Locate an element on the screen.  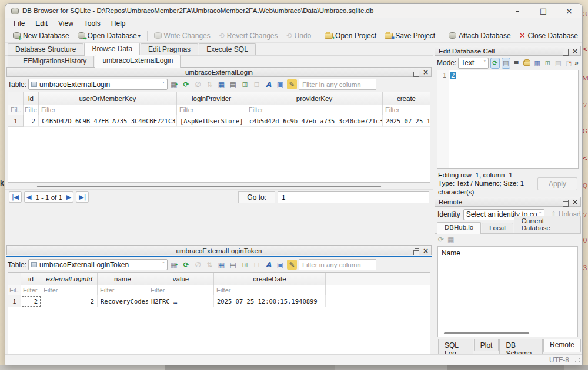
first-record-button: |◀ is located at coordinates (15, 197).